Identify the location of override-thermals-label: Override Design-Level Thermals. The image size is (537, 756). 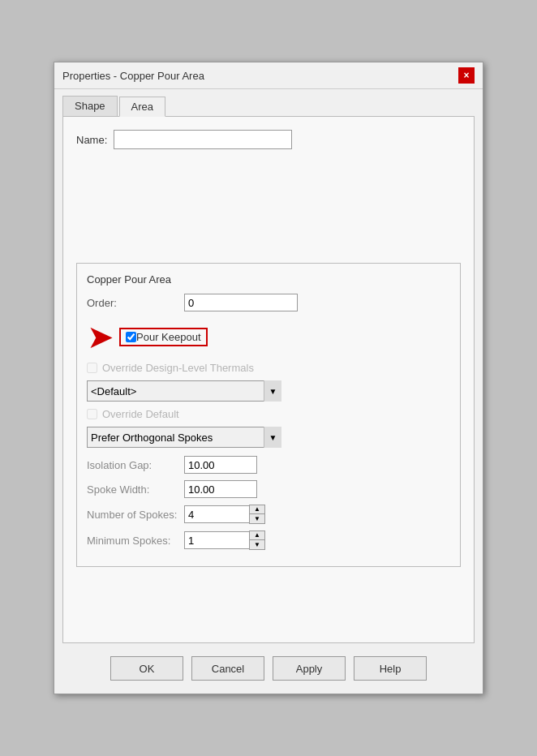
(178, 368).